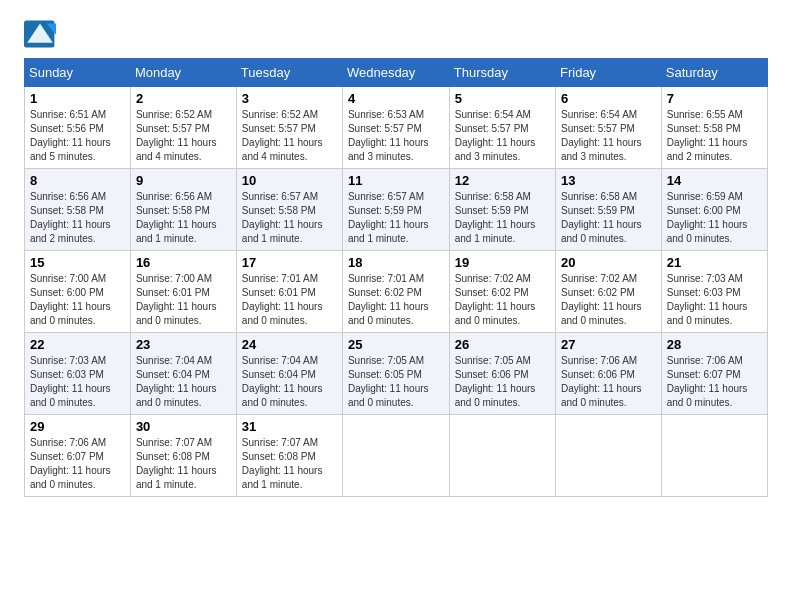 Image resolution: width=792 pixels, height=612 pixels. I want to click on day-info: Sunrise: 7:06 AM Sunset: 6:06 PM Dayligh…, so click(608, 382).